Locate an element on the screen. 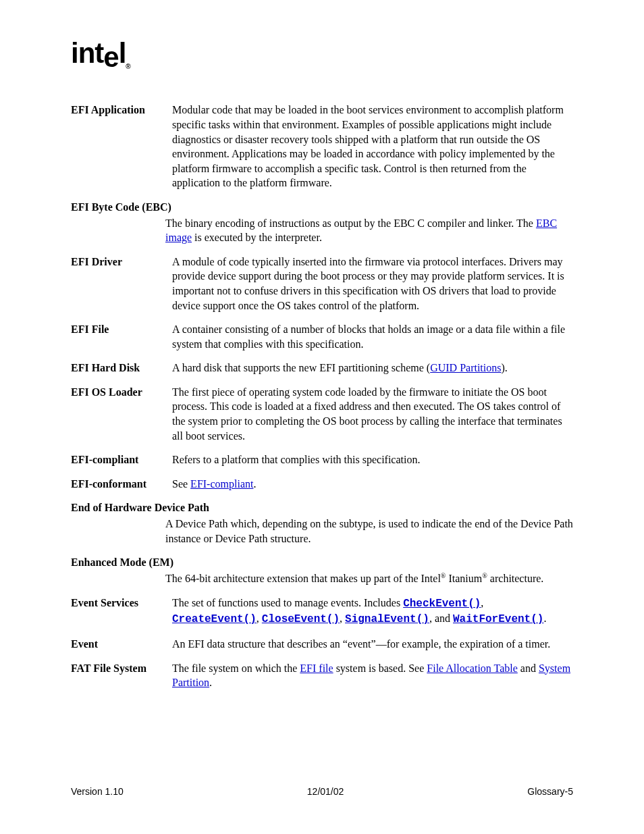  definition-text: A container consisting of a number of bl… is located at coordinates (373, 336).